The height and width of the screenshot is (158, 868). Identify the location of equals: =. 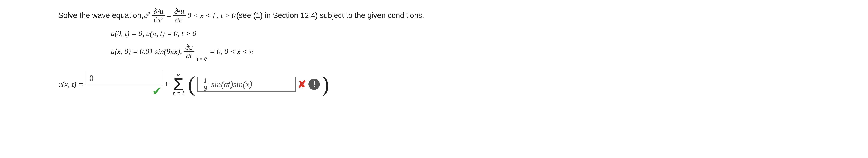
(169, 15).